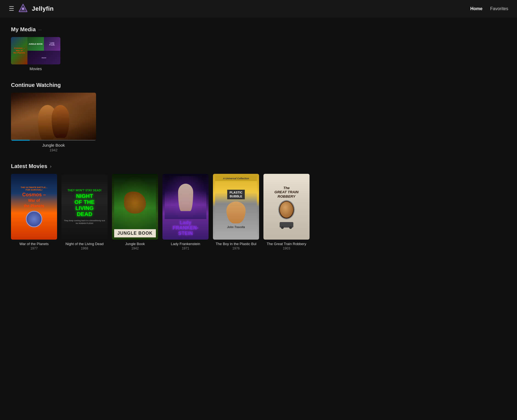 The width and height of the screenshot is (517, 420). I want to click on nav-home: Home, so click(476, 9).